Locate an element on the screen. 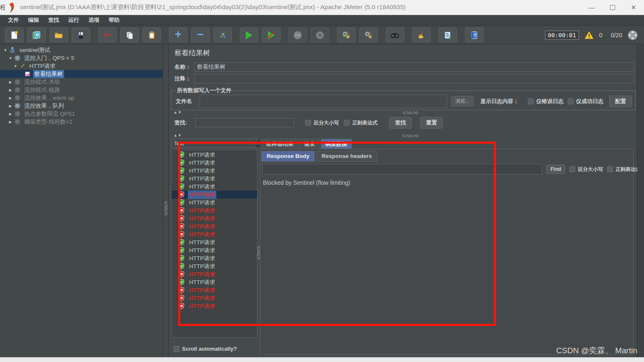 The image size is (644, 362). templates-icon is located at coordinates (36, 35).